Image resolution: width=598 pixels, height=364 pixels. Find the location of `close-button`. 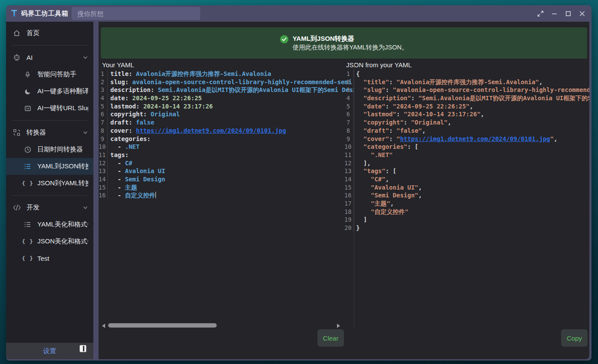

close-button is located at coordinates (582, 13).